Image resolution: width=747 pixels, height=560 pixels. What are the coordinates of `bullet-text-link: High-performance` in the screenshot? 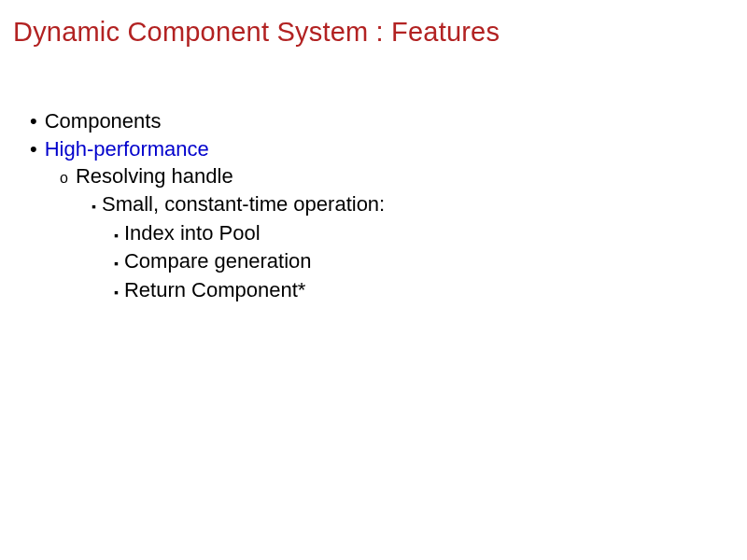 It's located at (127, 149).